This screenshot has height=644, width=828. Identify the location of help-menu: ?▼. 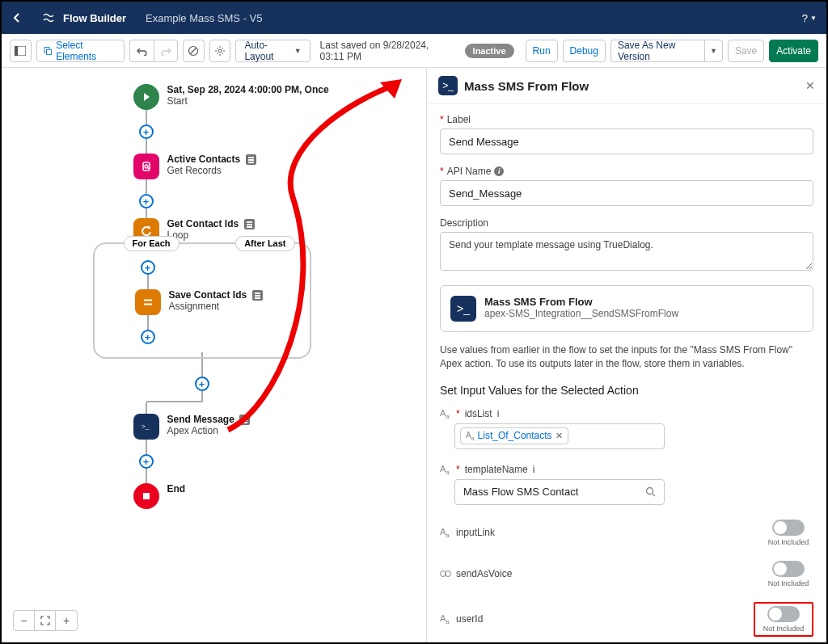
(809, 18).